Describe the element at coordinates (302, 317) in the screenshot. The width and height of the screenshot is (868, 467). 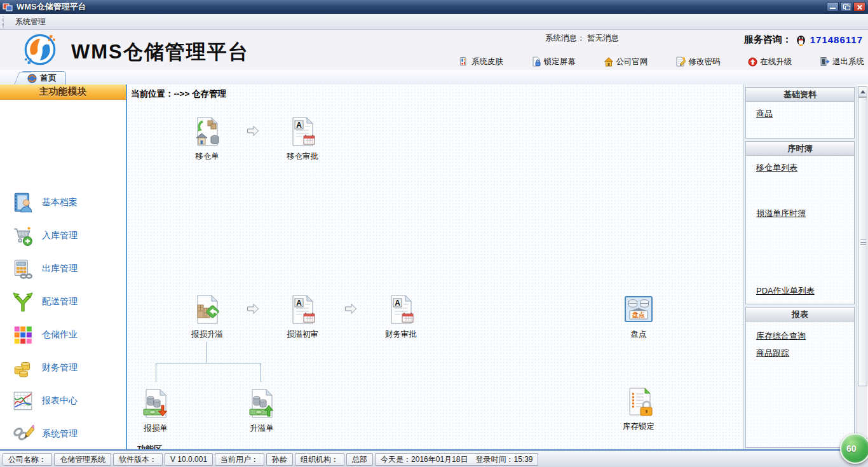
I see `flow-node-loss-gain-first-review: A 损溢初审` at that location.